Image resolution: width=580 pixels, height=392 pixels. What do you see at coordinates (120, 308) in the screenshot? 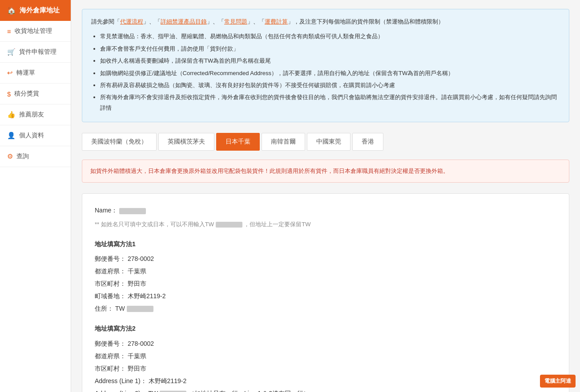
I see `s1-address-tw: TW` at bounding box center [120, 308].